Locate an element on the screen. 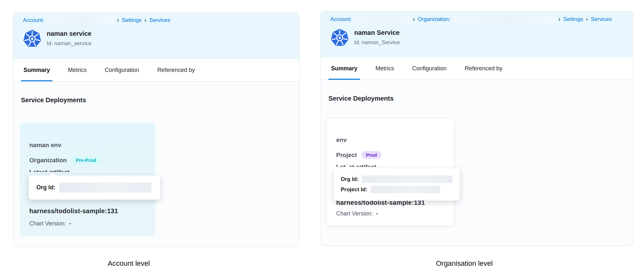 The width and height of the screenshot is (644, 279). page-header: Account: › Organization: › Settings › Se… is located at coordinates (477, 35).